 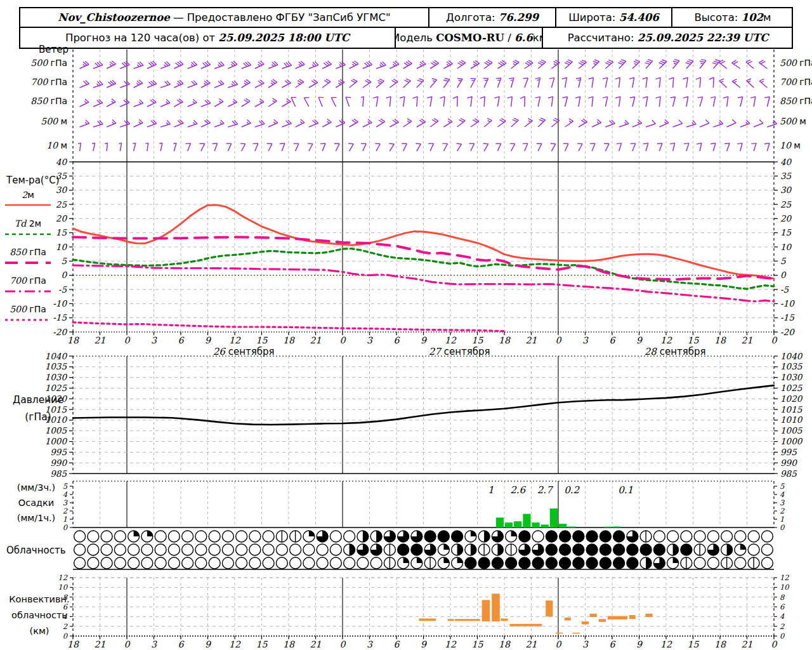 What do you see at coordinates (60, 303) in the screenshot?
I see `svg-text: -10` at bounding box center [60, 303].